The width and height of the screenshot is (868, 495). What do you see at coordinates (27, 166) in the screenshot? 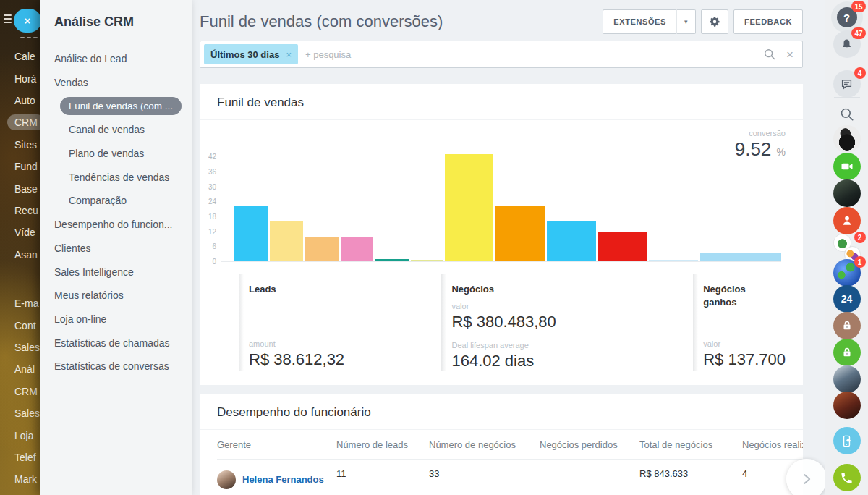
I see `sidebar-item: Fund` at bounding box center [27, 166].